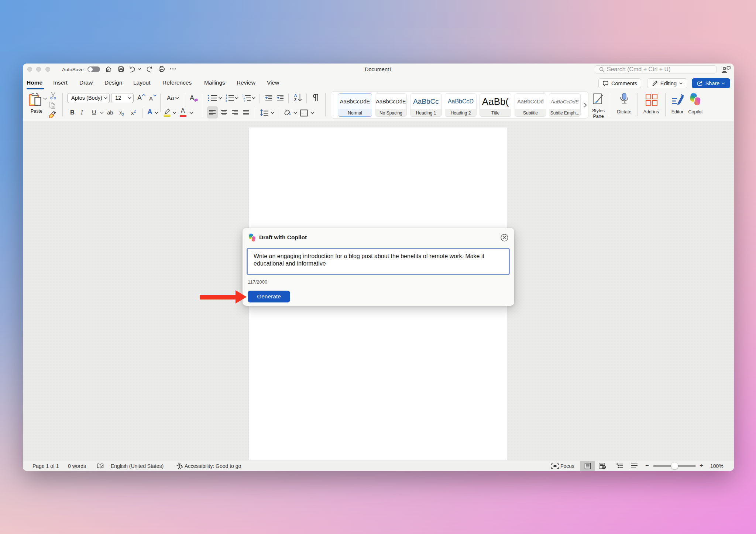 The image size is (756, 534). Describe the element at coordinates (243, 95) in the screenshot. I see `svg-text: 1` at that location.